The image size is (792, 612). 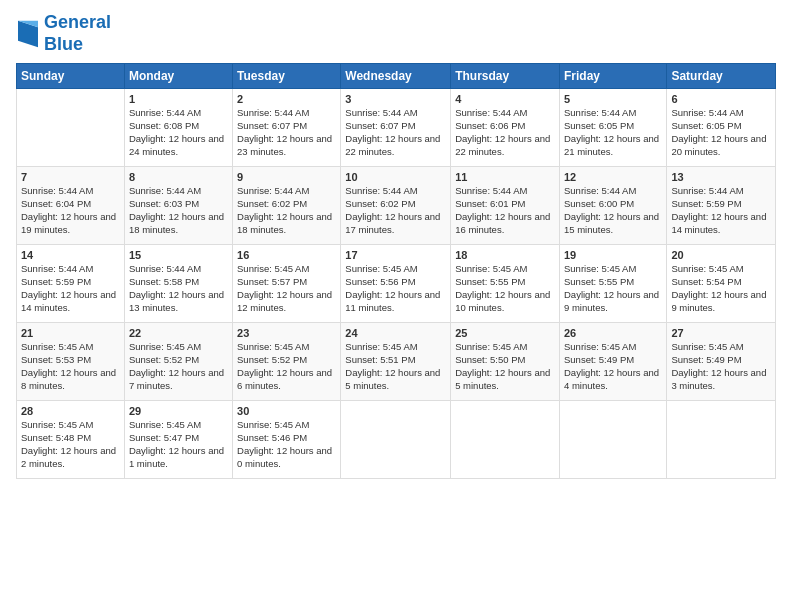 What do you see at coordinates (396, 206) in the screenshot?
I see `week-row-2: 7Sunrise: 5:44 AM Sunset: 6:04 PM Daylig…` at bounding box center [396, 206].